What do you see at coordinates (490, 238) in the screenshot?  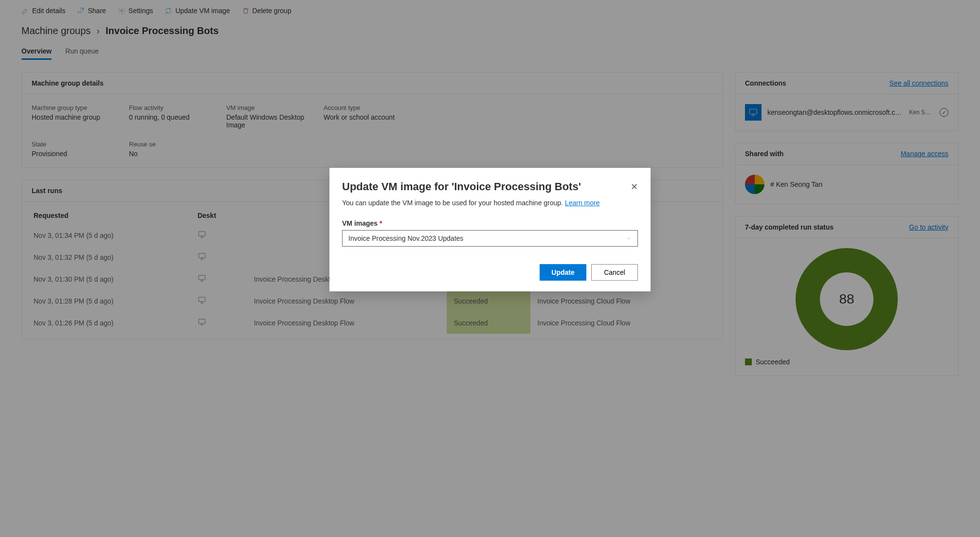 I see `vm-image-select: Invoice Processing Nov.2023 Updates` at bounding box center [490, 238].